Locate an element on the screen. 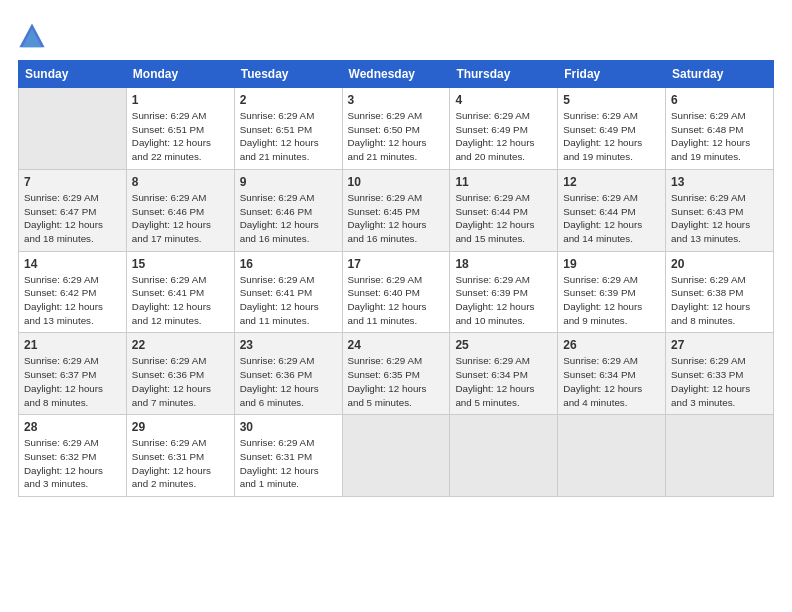  week-row-3: 14Sunrise: 6:29 AM Sunset: 6:42 PM Dayli… is located at coordinates (396, 292).